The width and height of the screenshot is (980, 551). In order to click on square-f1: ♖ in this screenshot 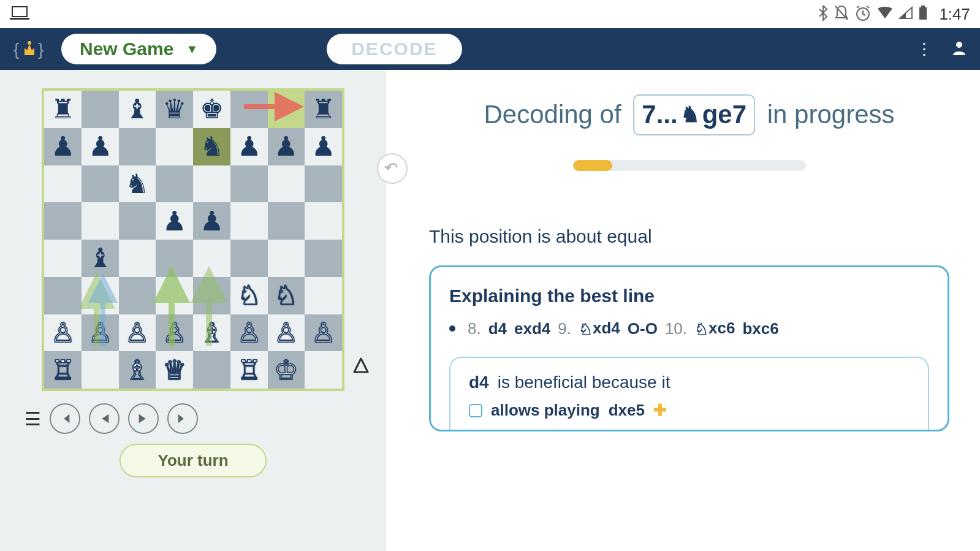, I will do `click(249, 370)`.